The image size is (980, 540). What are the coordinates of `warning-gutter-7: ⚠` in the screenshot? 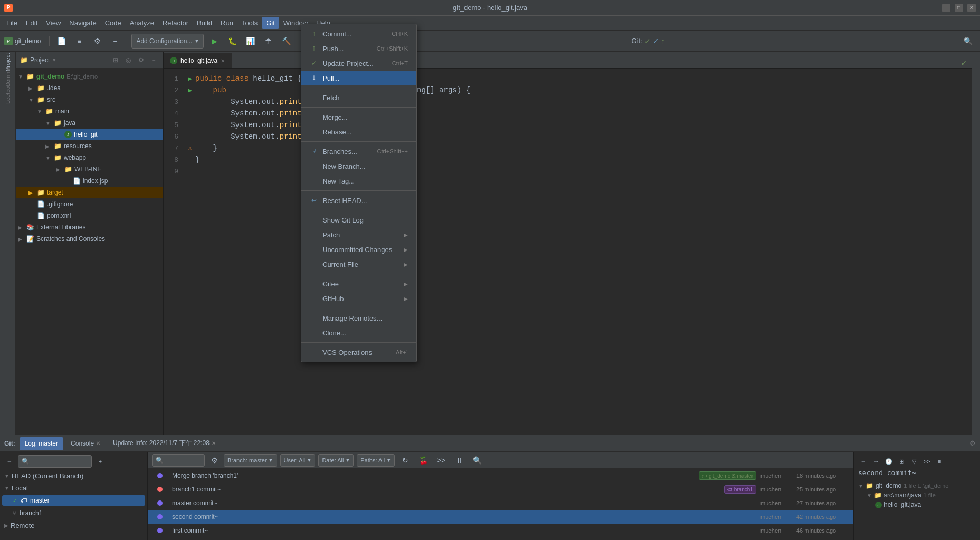 It's located at (190, 149).